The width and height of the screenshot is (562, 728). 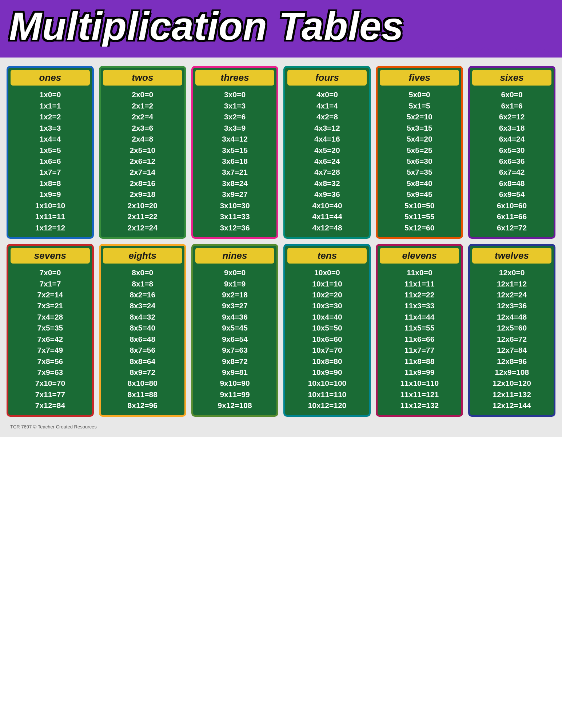 I want to click on table-row: 12x7=84, so click(x=512, y=350).